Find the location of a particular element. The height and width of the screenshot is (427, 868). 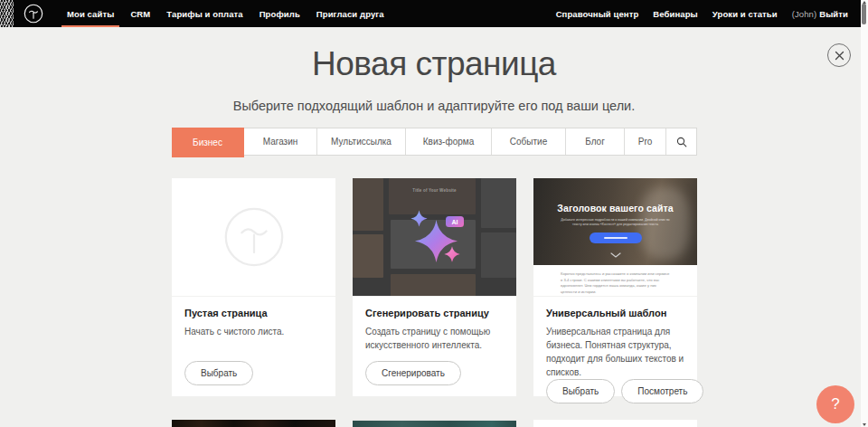

tab-multilink: Мультиссылка is located at coordinates (362, 141).